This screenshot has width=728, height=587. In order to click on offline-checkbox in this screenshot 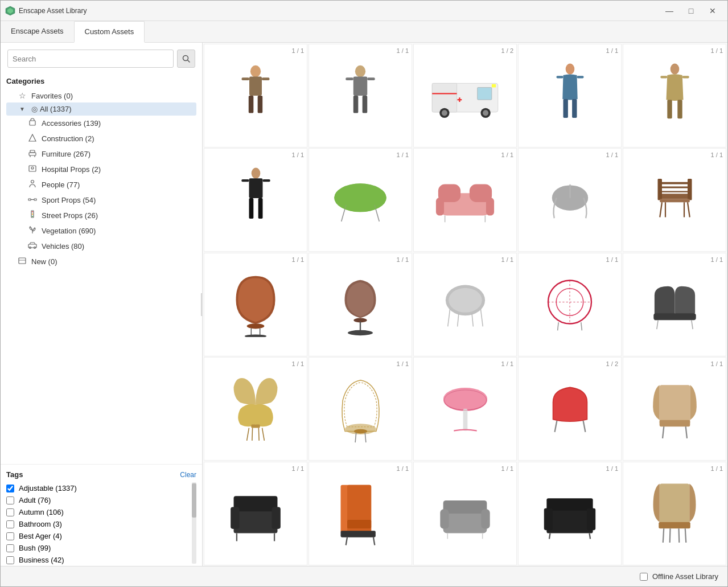, I will do `click(644, 577)`.